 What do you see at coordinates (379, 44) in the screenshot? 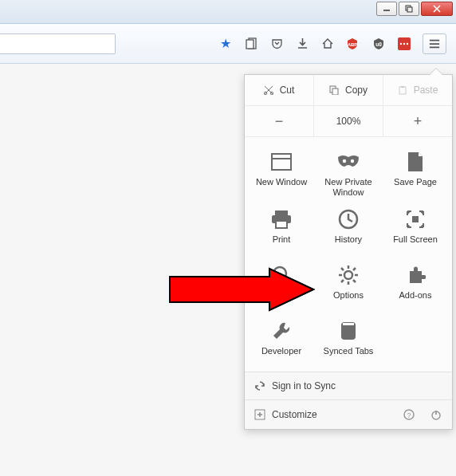
I see `ublock-icon: u0` at bounding box center [379, 44].